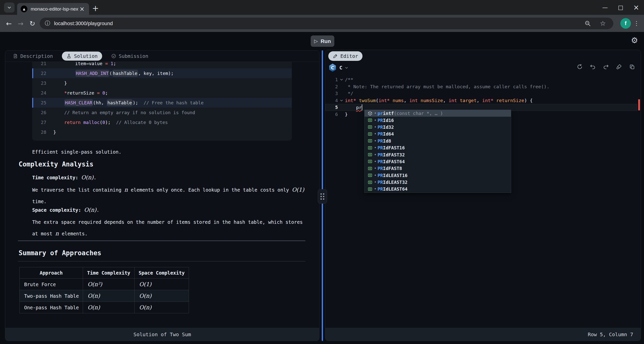 The image size is (644, 344). Describe the element at coordinates (386, 127) in the screenshot. I see `autocomplete-label: PRId32` at that location.